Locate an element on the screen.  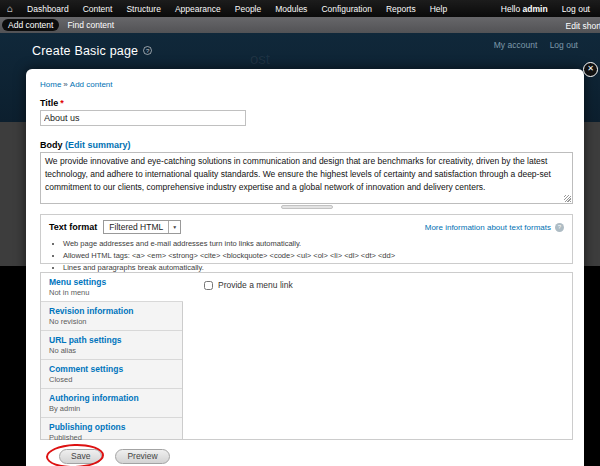
account-links: My account Log out is located at coordinates (531, 45).